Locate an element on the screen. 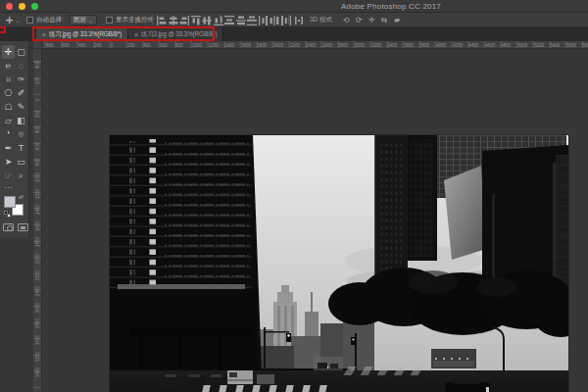 This screenshot has width=588, height=392. ruler-h-label: 1600 is located at coordinates (246, 45).